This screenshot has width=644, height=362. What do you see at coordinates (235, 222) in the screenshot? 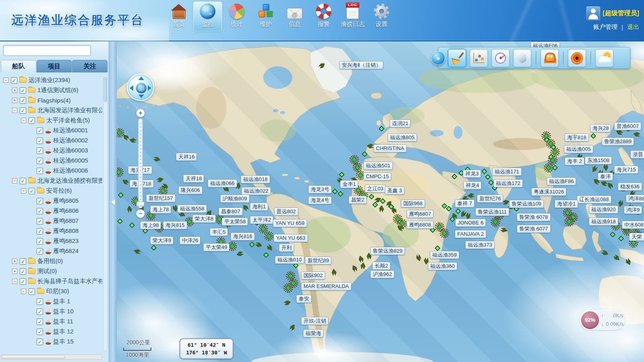
I see `vessel-label: 平太荣58` at bounding box center [235, 222].